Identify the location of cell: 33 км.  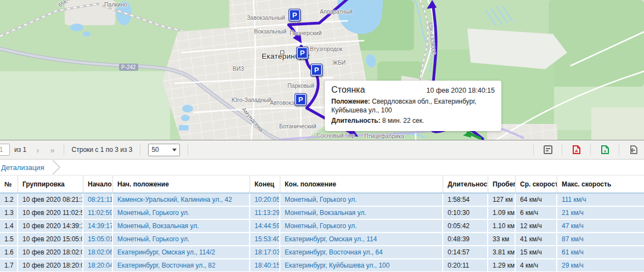
(502, 240).